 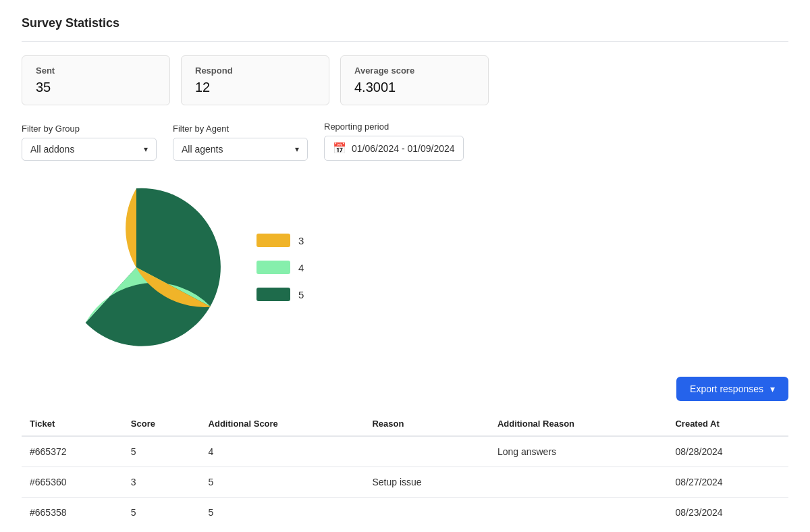 What do you see at coordinates (340, 149) in the screenshot?
I see `calendar-icon: 📅` at bounding box center [340, 149].